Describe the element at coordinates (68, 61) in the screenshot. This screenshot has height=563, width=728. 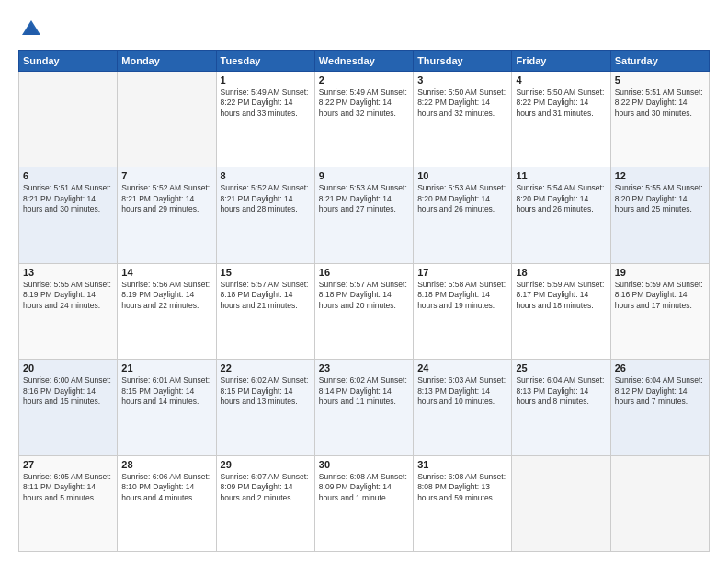
I see `day-header-sunday: Sunday` at that location.